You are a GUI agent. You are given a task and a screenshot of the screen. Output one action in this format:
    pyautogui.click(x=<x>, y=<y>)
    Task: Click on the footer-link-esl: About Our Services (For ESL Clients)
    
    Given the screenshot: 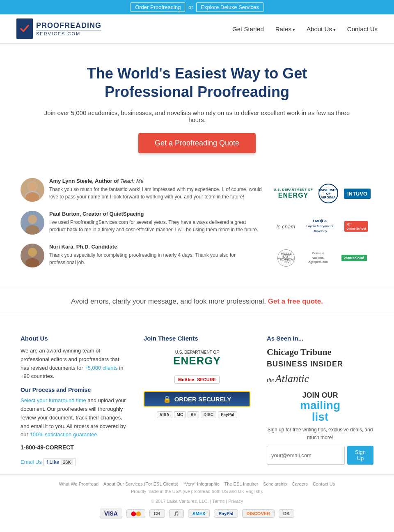 What is the action you would take?
    pyautogui.click(x=141, y=484)
    